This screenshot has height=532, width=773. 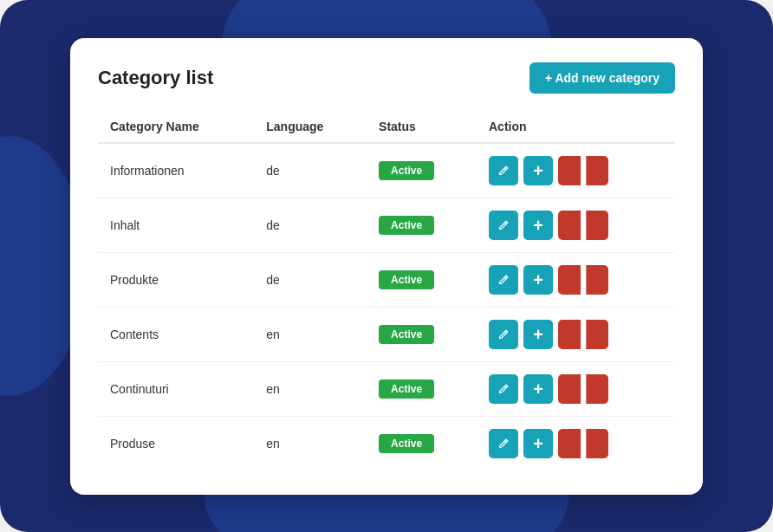 I want to click on add-new-category-button: + Add new category, so click(x=602, y=78).